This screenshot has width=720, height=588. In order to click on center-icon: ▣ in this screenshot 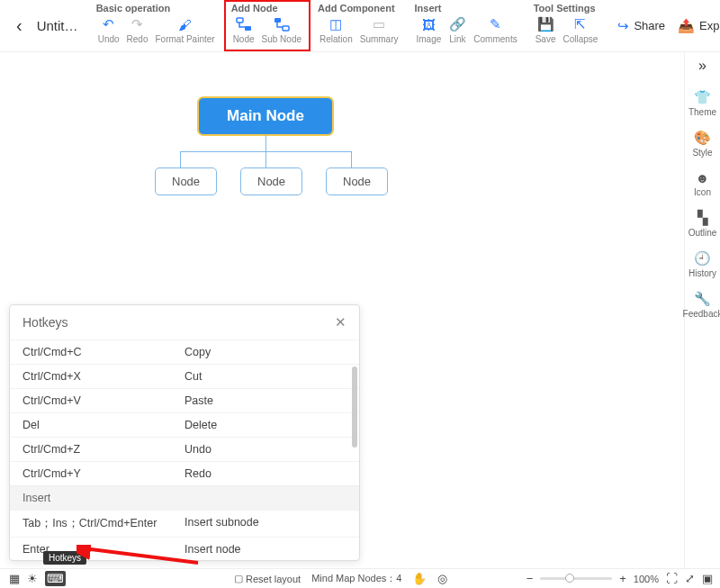, I will do `click(707, 578)`.